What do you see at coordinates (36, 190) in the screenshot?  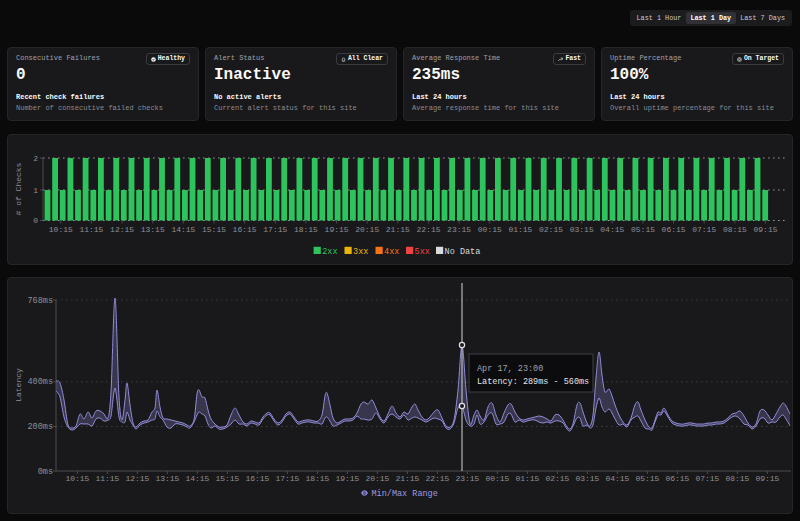 I see `svg-text: 1` at bounding box center [36, 190].